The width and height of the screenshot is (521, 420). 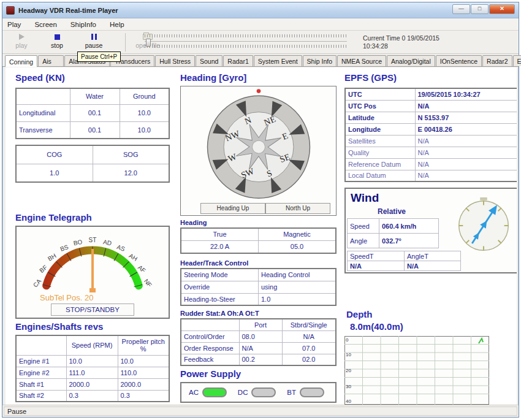 What do you see at coordinates (517, 61) in the screenshot?
I see `tab-ecdis1: ECDIS1` at bounding box center [517, 61].